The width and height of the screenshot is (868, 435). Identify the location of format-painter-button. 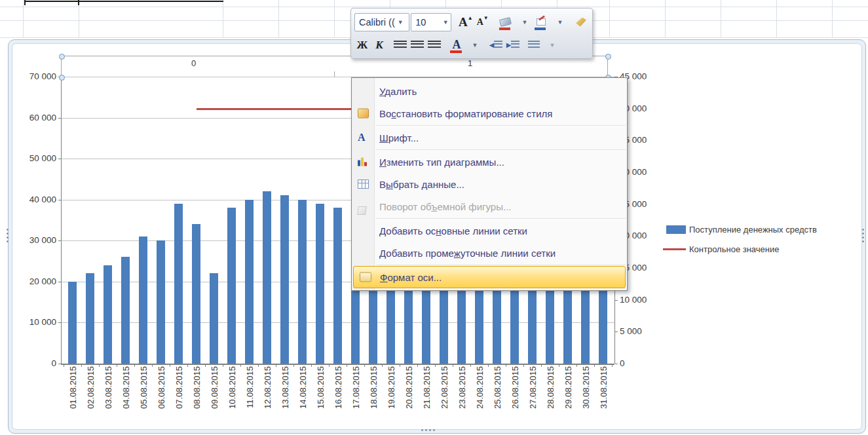
(581, 22).